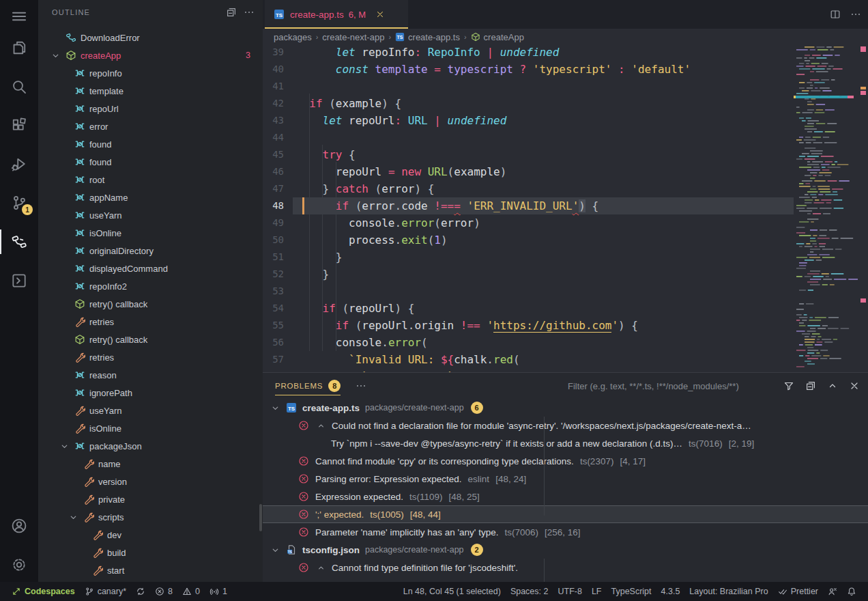 The width and height of the screenshot is (868, 601). I want to click on outline-item-template: template, so click(150, 91).